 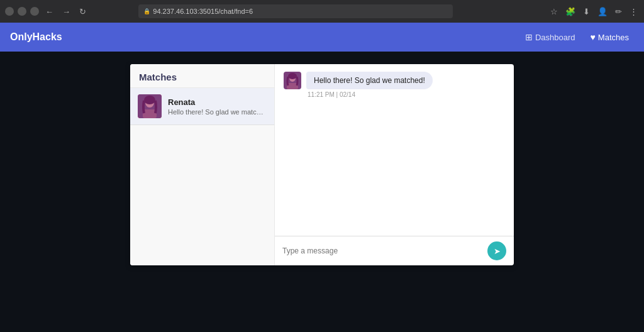 What do you see at coordinates (322, 11) in the screenshot?
I see `browser-chrome: × – □ ← → ↻ 🔒 94.237.46.103:35015/chat/f…` at bounding box center [322, 11].